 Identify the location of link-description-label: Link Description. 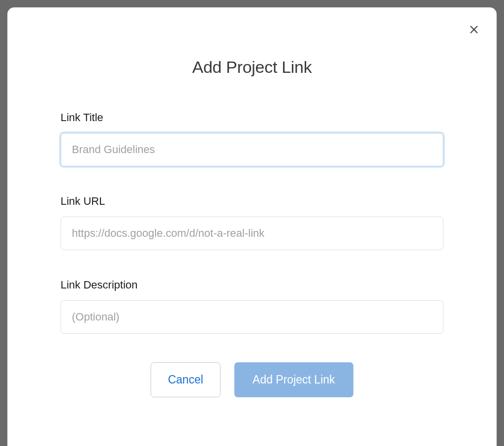
(252, 285).